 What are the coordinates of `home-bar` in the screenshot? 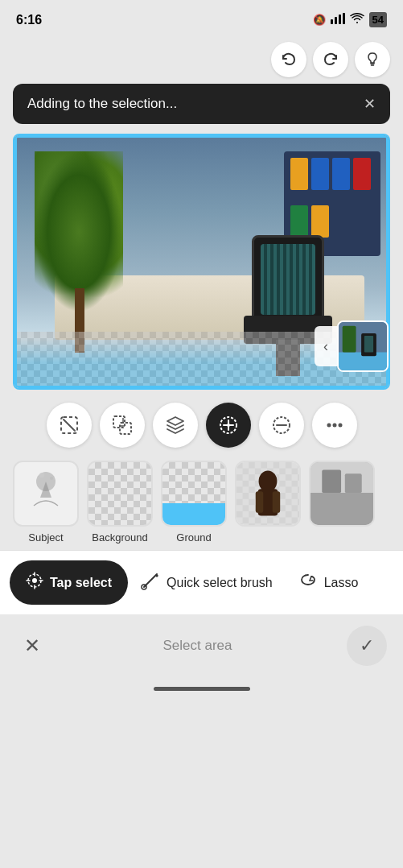 It's located at (202, 689).